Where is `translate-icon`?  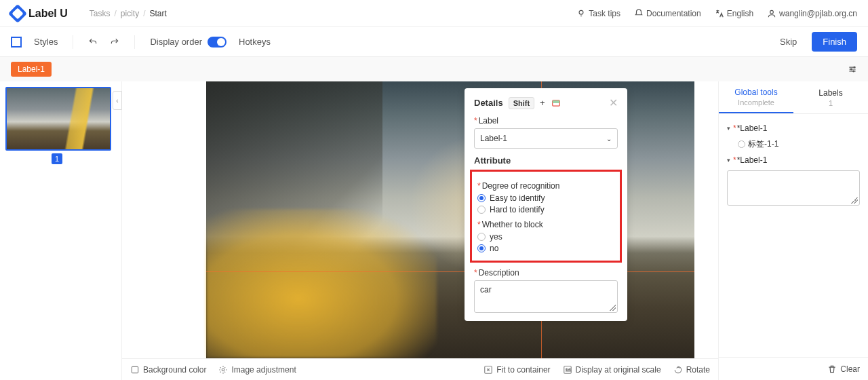 translate-icon is located at coordinates (719, 14).